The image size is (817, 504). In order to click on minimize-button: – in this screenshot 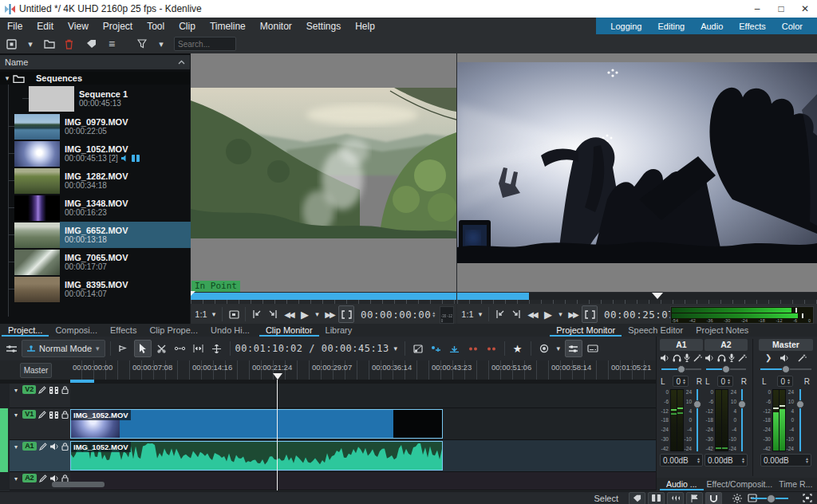, I will do `click(757, 9)`.